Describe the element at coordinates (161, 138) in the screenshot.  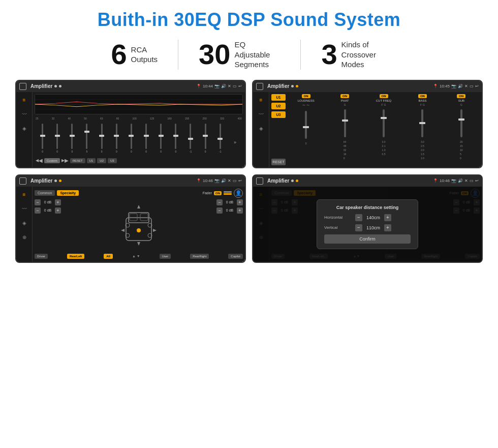
I see `eq-slider-9: 0` at that location.